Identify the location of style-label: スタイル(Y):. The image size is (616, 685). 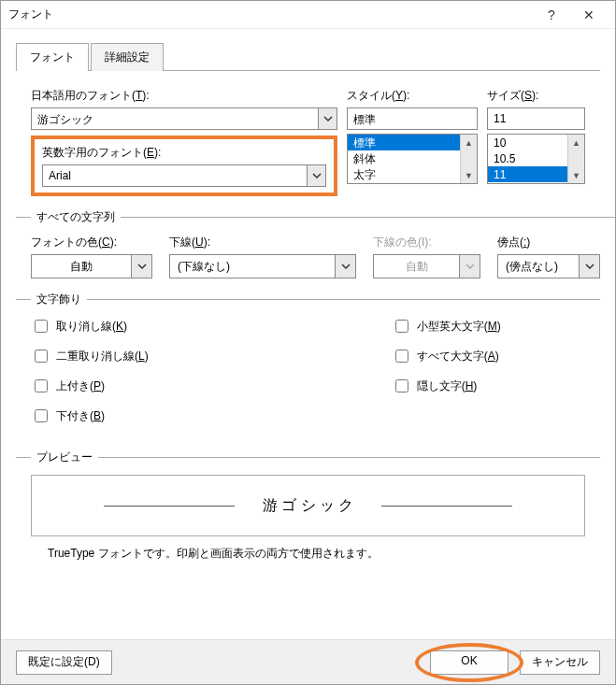
(412, 95).